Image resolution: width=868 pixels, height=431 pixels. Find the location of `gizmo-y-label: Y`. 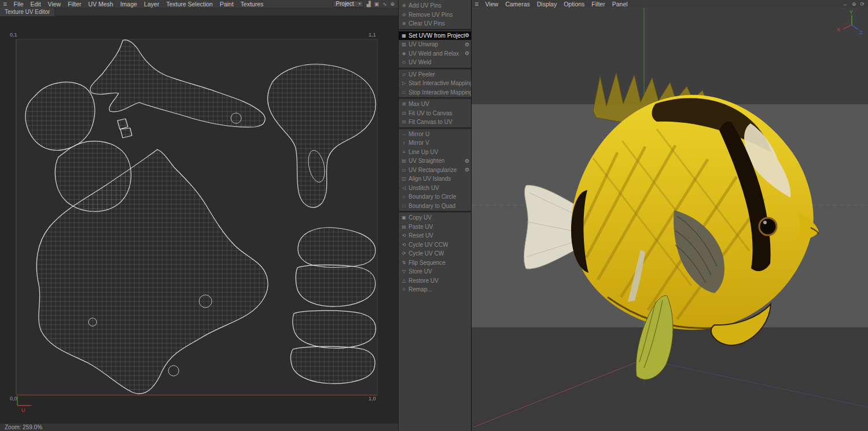

gizmo-y-label: Y is located at coordinates (851, 12).